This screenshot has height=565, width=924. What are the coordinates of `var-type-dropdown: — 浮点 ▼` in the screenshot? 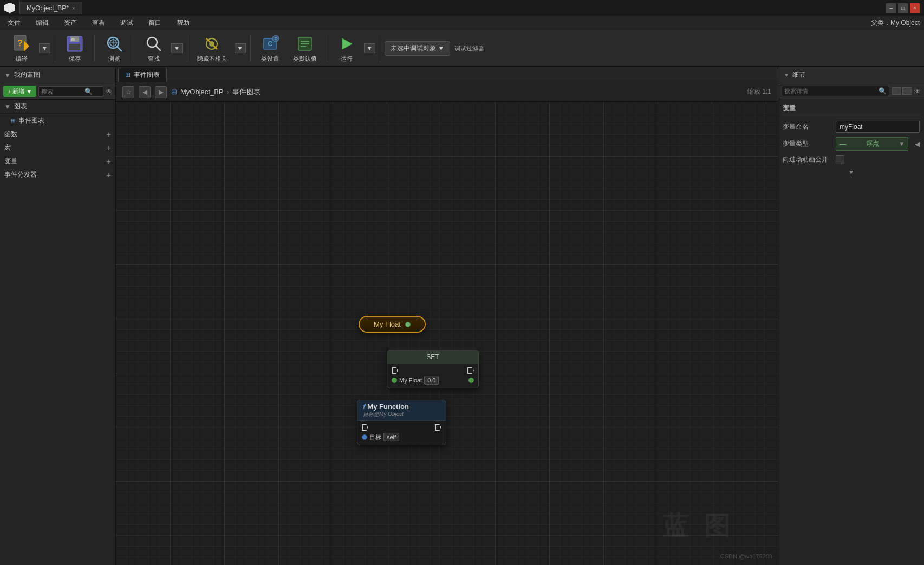 It's located at (872, 144).